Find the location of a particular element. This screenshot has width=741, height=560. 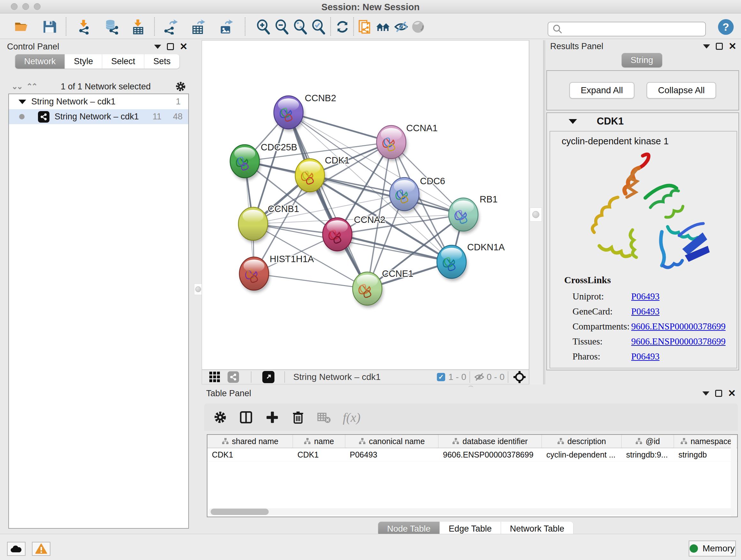

help-button: ? is located at coordinates (726, 27).